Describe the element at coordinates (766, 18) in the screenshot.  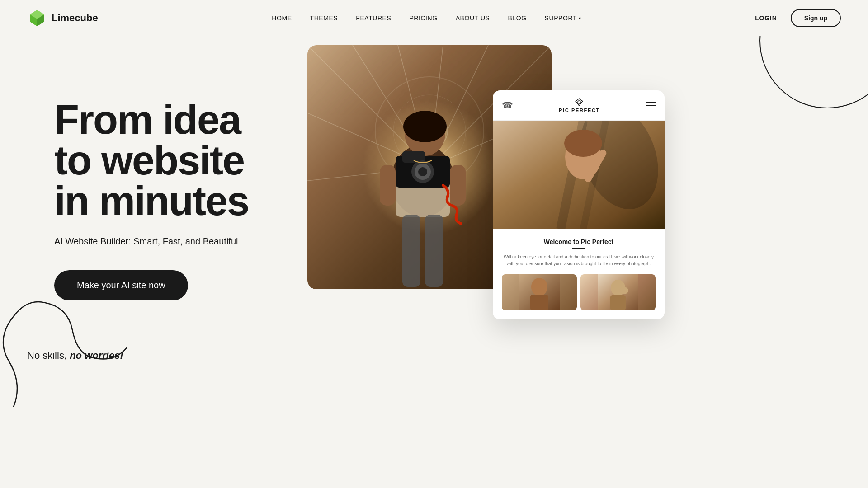
I see `login-button: LOGIN` at that location.